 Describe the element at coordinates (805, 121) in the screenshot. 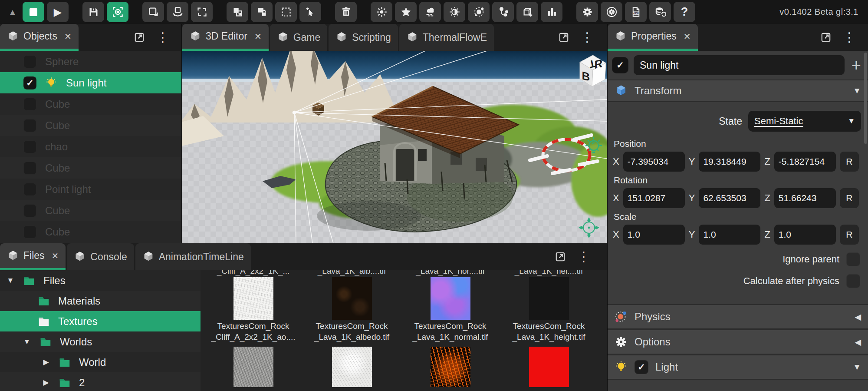

I see `state-dropdown: Semi-Static ▼` at that location.